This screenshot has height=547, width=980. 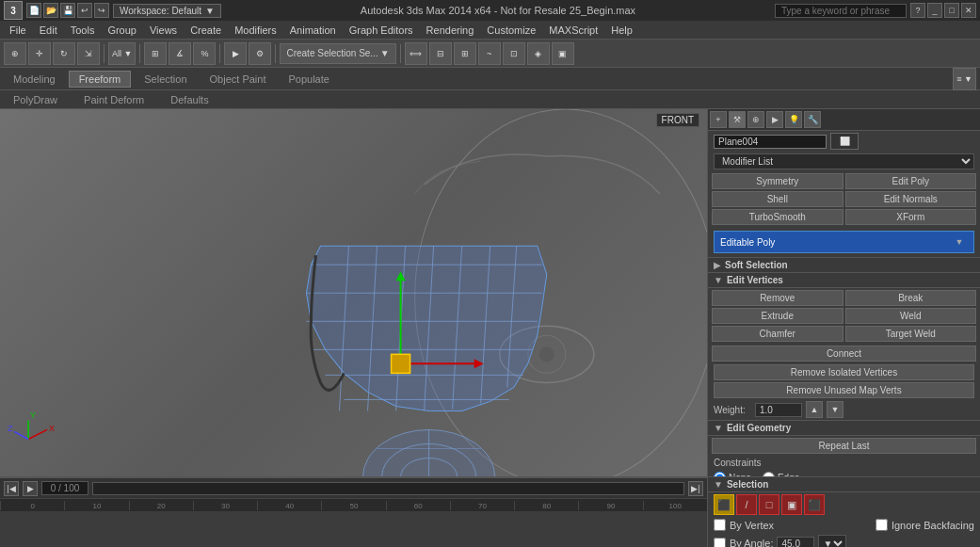 I want to click on break-btn: Break, so click(x=911, y=298).